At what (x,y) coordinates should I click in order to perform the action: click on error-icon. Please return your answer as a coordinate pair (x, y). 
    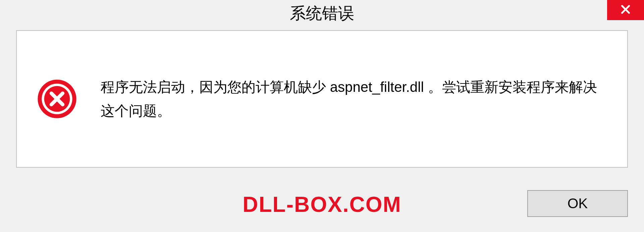
    Looking at the image, I should click on (57, 99).